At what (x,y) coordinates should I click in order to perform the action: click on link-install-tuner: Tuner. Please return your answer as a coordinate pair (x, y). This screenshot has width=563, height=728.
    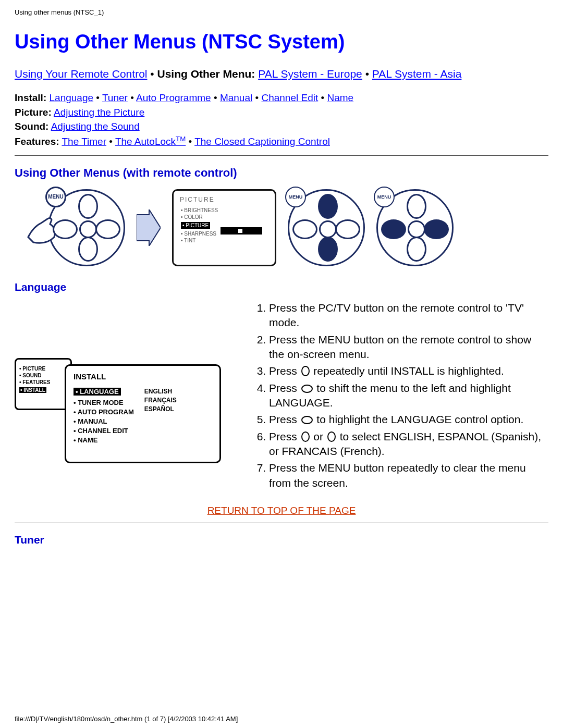
    Looking at the image, I should click on (115, 98).